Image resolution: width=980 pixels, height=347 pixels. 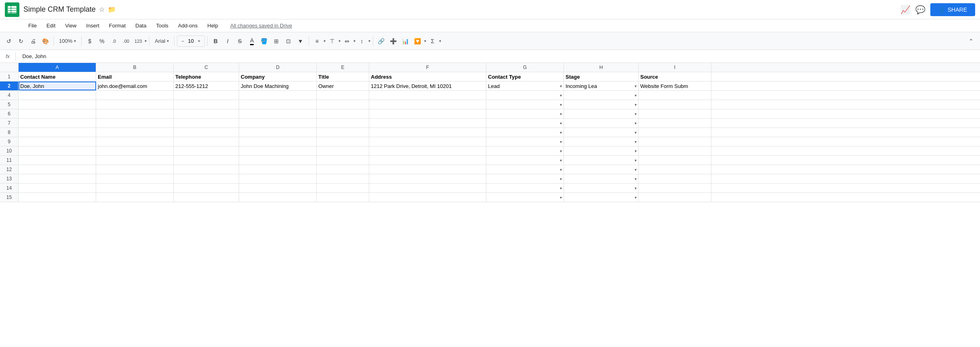 What do you see at coordinates (57, 197) in the screenshot?
I see `cell-a15` at bounding box center [57, 197].